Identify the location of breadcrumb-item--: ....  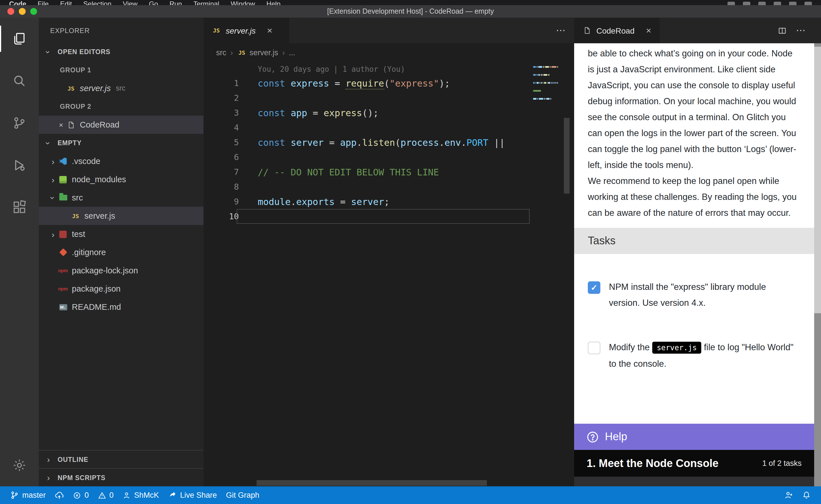
(292, 52).